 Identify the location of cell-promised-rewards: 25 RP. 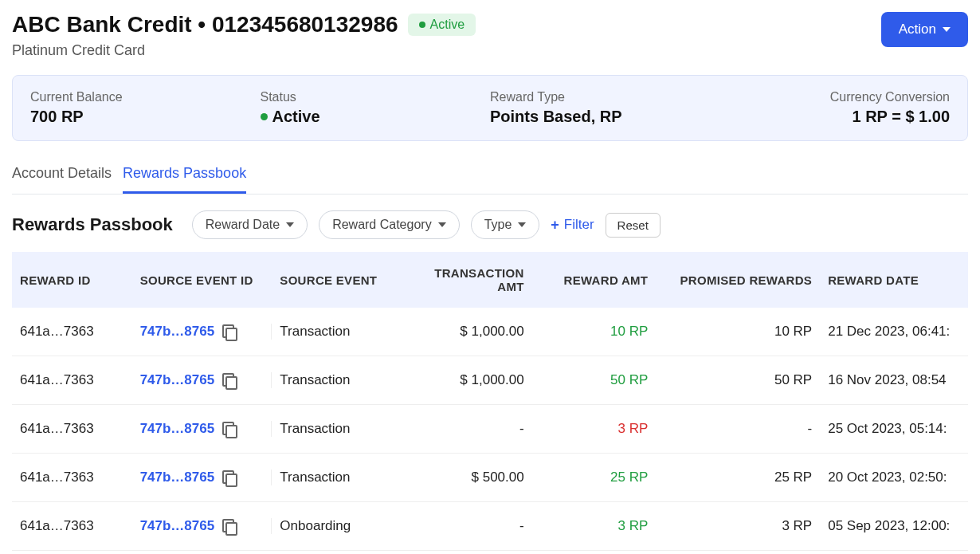
(738, 478).